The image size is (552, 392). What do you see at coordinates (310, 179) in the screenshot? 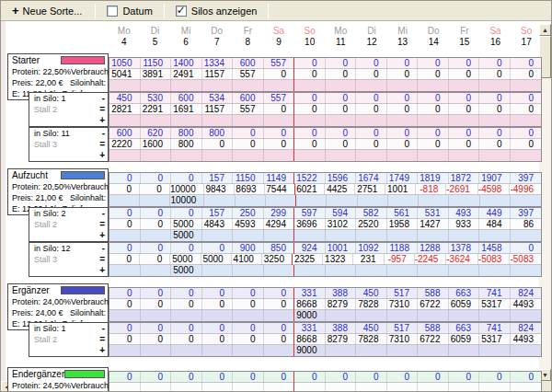
I see `grid-cell: 1522` at bounding box center [310, 179].